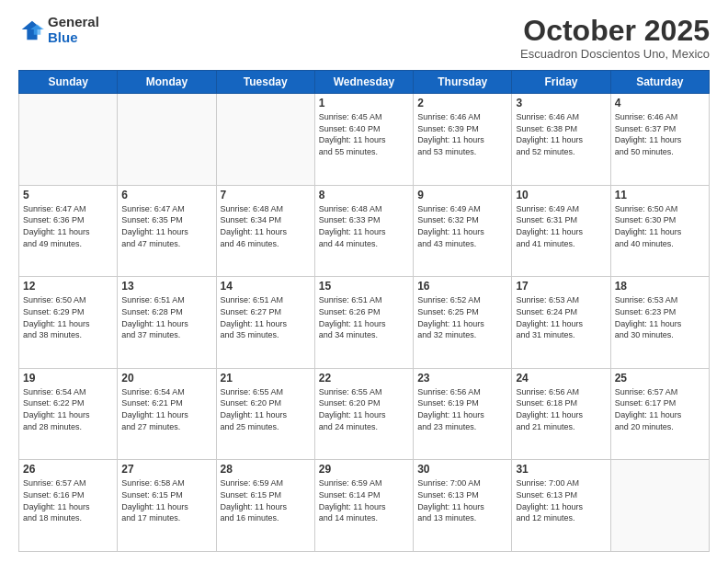 The width and height of the screenshot is (728, 563). Describe the element at coordinates (166, 500) in the screenshot. I see `day-info-27: Sunrise: 6:58 AM Sunset: 6:15 PM Dayligh…` at that location.